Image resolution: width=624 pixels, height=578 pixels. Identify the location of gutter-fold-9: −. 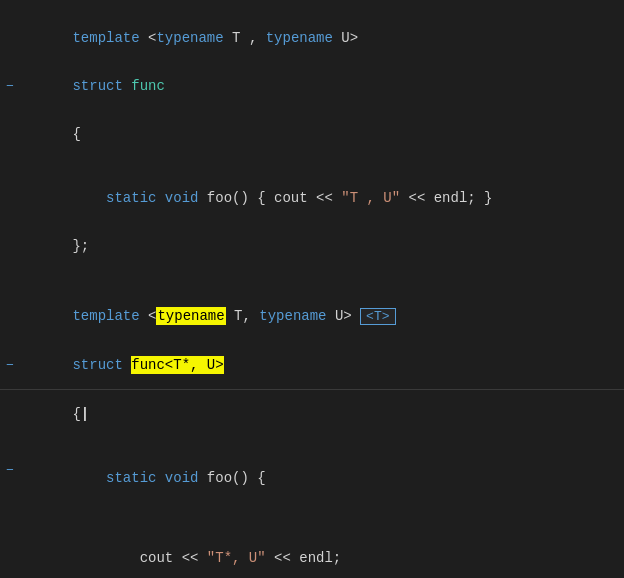
(9, 470).